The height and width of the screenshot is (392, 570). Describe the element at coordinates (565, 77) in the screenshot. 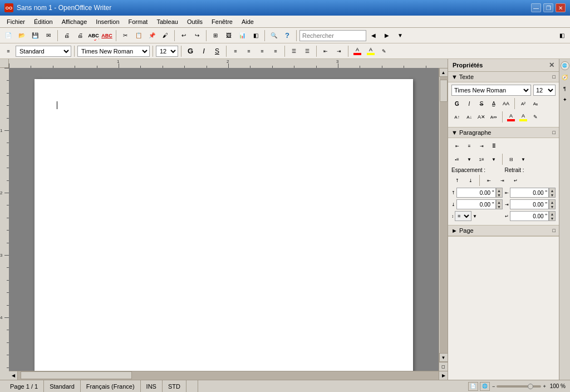

I see `navigator-icon: 🧭` at that location.